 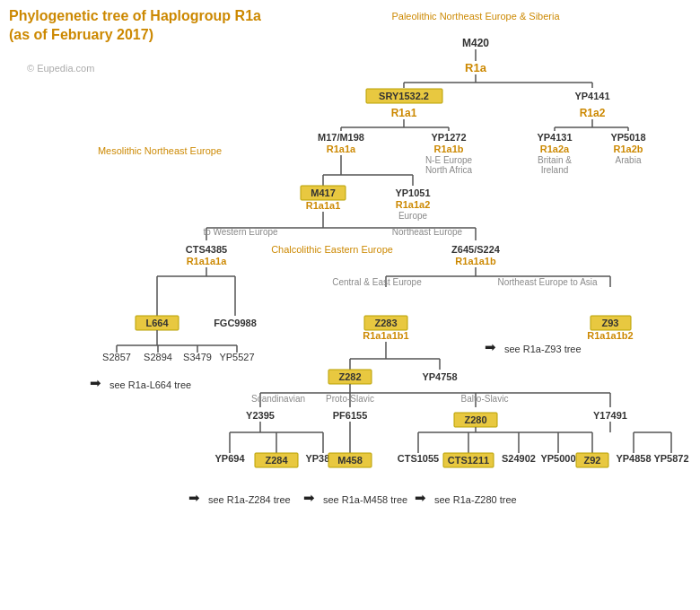 What do you see at coordinates (610, 415) in the screenshot?
I see `svg-text: Y17491` at bounding box center [610, 415].